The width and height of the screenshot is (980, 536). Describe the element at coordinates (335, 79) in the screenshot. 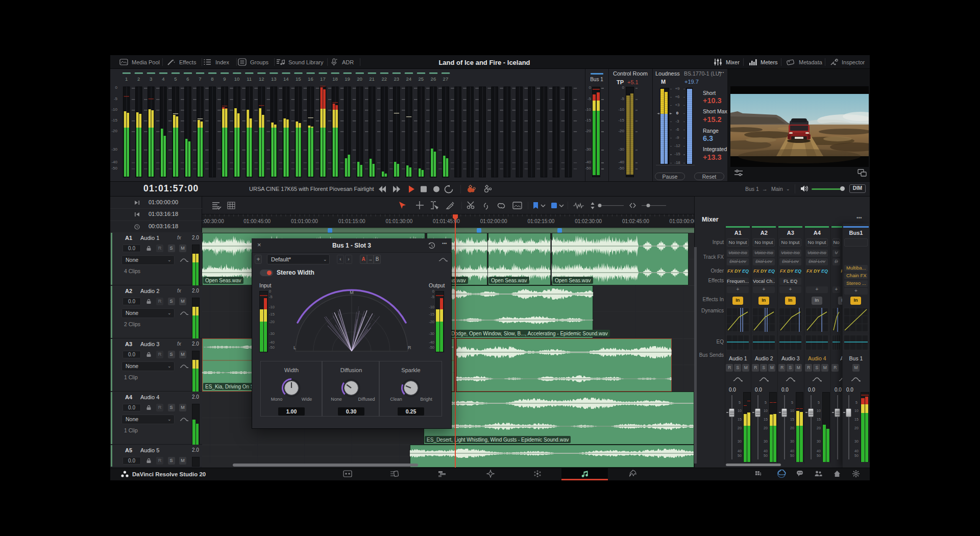

I see `svg-text: 18` at that location.